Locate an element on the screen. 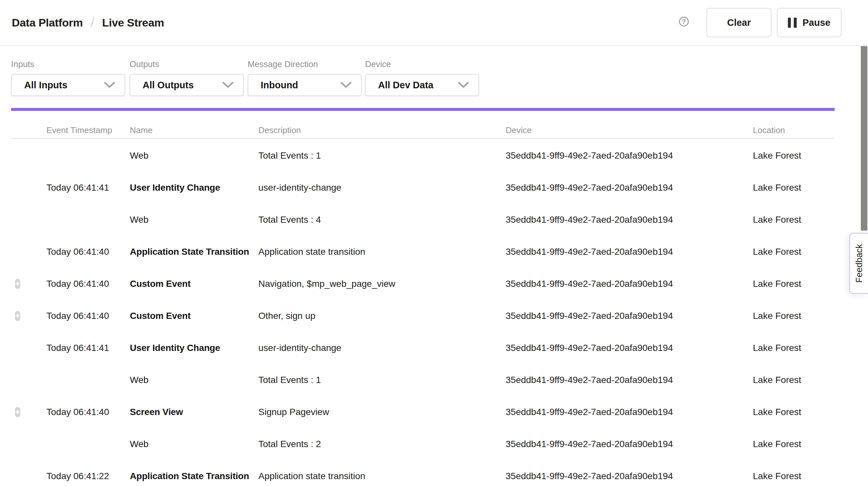 The width and height of the screenshot is (868, 486). column-header-description: Description is located at coordinates (382, 130).